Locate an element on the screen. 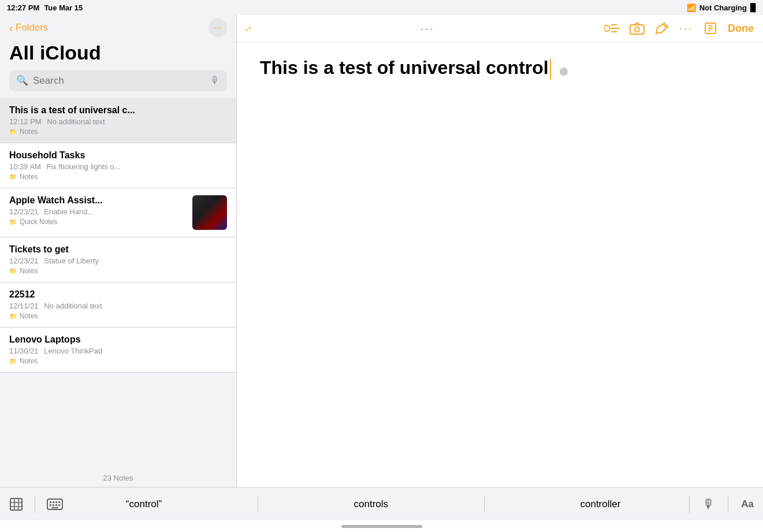  draw-button is located at coordinates (662, 28).